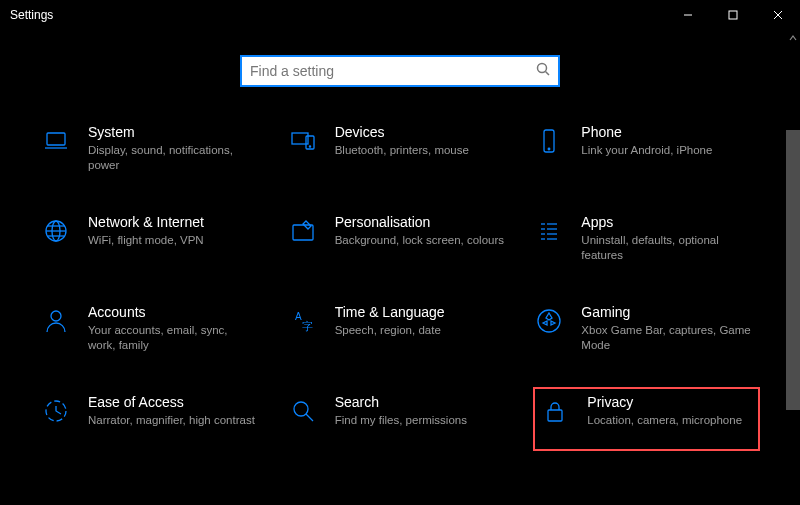 The height and width of the screenshot is (505, 800). What do you see at coordinates (154, 149) in the screenshot?
I see `settings-tile-system: SystemDisplay, sound, notifications, pow…` at bounding box center [154, 149].